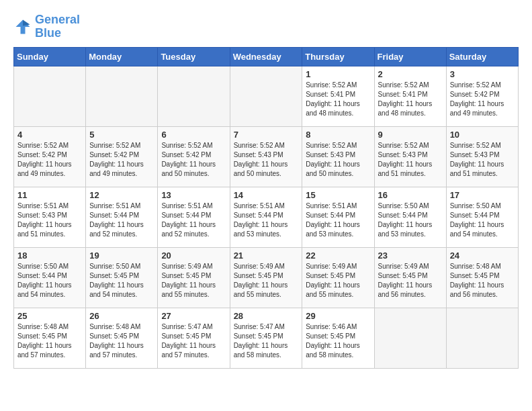  I want to click on day-info: Sunrise: 5:52 AM Sunset: 5:41 PM Dayligh…, so click(338, 99).